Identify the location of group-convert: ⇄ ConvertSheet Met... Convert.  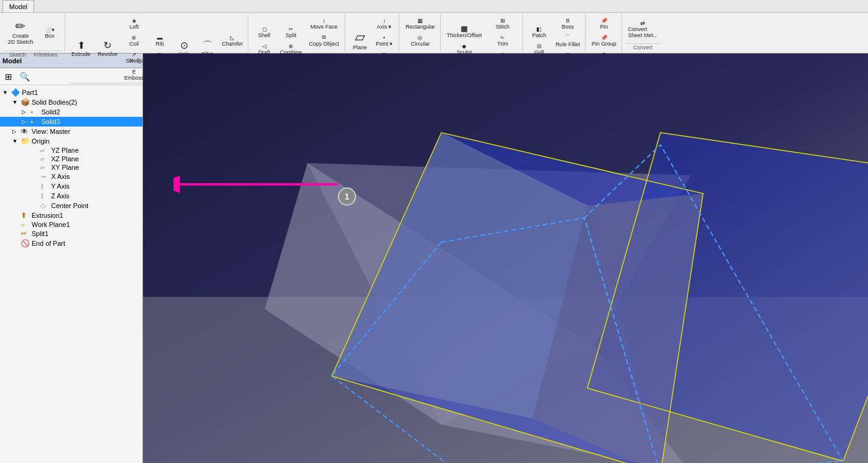
(643, 33).